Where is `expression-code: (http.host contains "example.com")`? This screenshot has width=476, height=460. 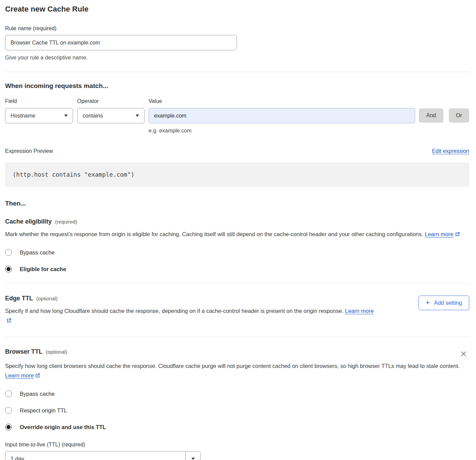
expression-code: (http.host contains "example.com") is located at coordinates (73, 175).